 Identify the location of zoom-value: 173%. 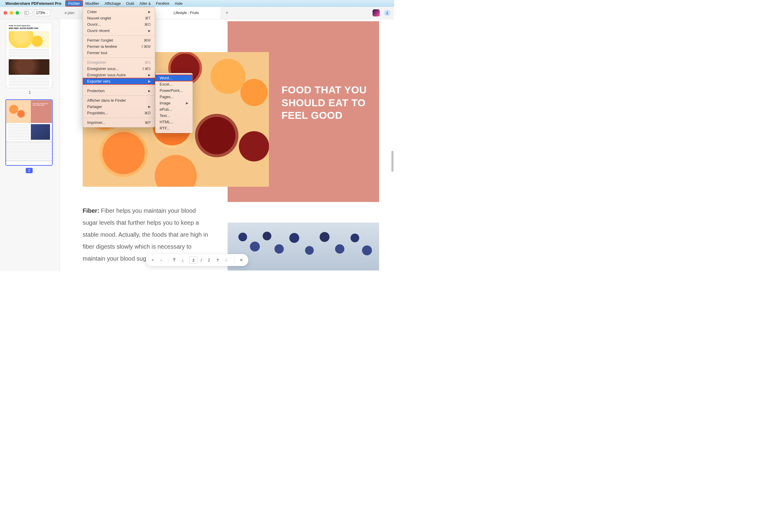
(41, 13).